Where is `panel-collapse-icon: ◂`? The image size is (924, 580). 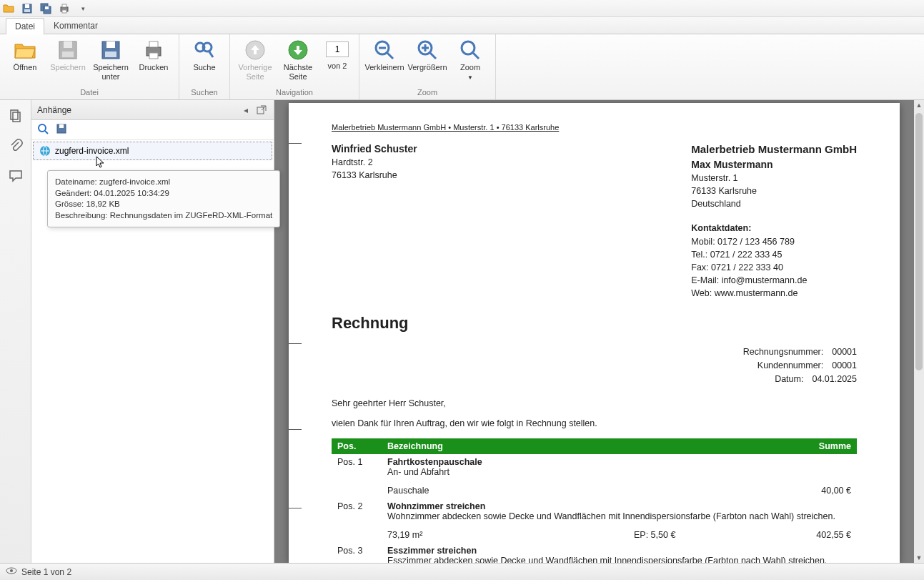
panel-collapse-icon: ◂ is located at coordinates (246, 110).